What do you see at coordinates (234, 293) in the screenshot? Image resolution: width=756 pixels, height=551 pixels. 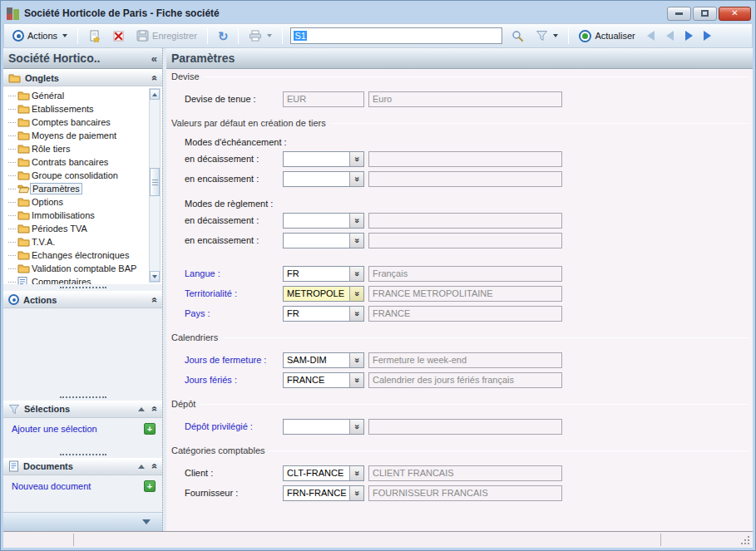 I see `field-label: Territorialité :` at bounding box center [234, 293].